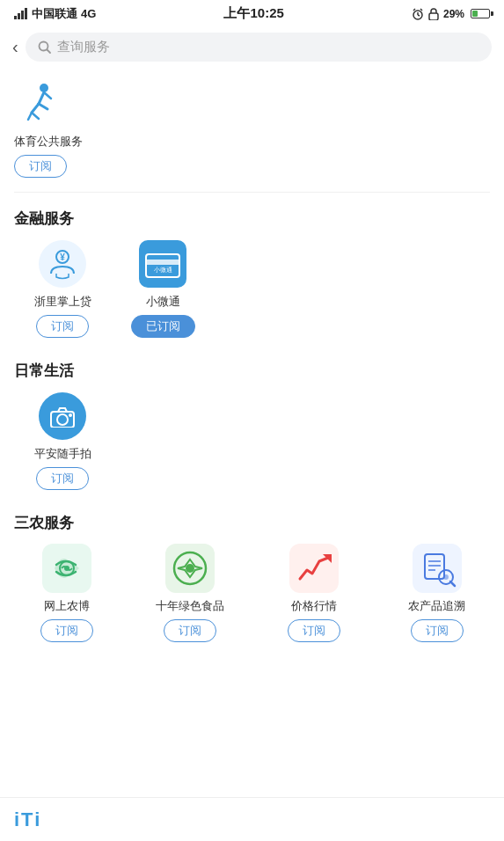 The image size is (504, 841). Describe the element at coordinates (259, 48) in the screenshot. I see `search-input-wrap: 查询服务` at that location.